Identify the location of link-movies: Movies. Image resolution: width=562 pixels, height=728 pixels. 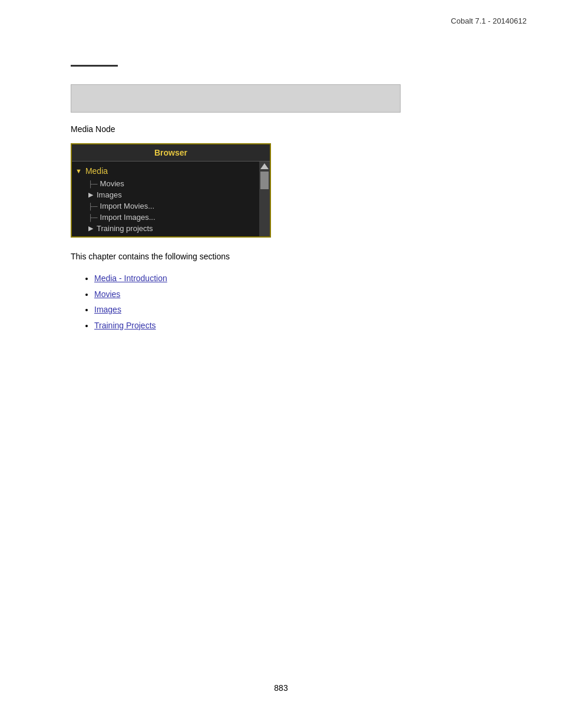
(107, 294).